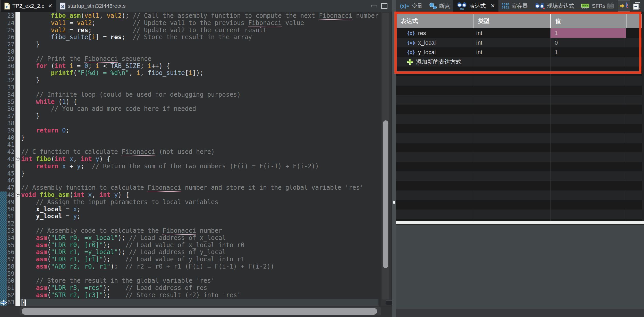  I want to click on line-number: 60, so click(11, 281).